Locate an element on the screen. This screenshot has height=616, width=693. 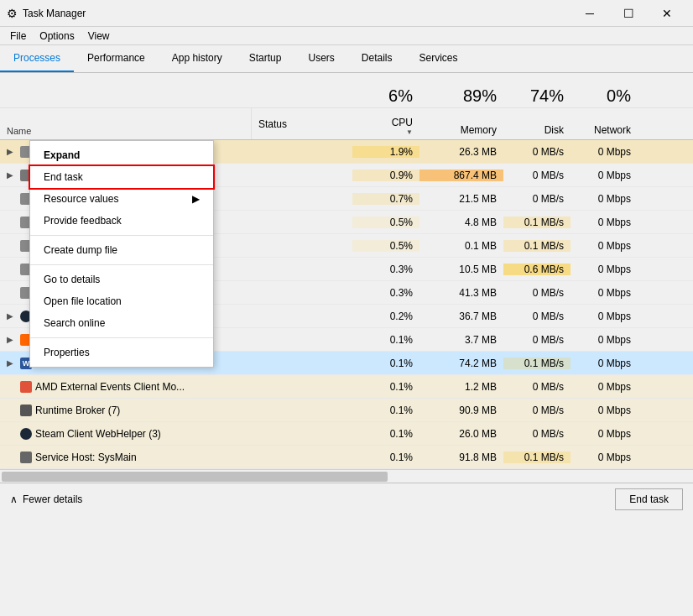
col-header-cpu-pct: 6% is located at coordinates (386, 96).